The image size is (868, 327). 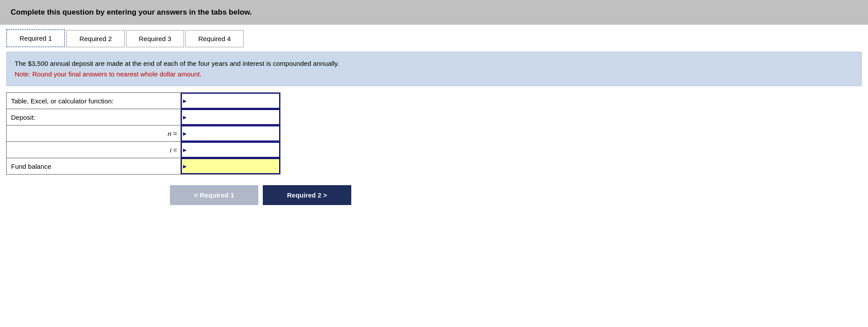 What do you see at coordinates (94, 101) in the screenshot?
I see `row-table-function-label: Table, Excel, or calculator function:` at bounding box center [94, 101].